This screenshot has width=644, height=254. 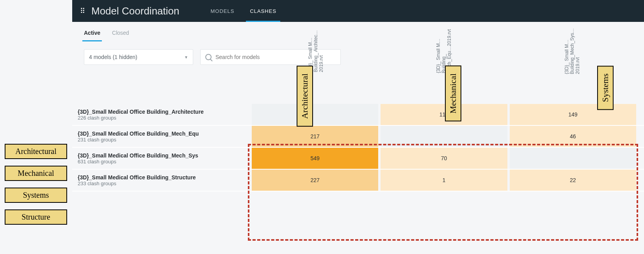 What do you see at coordinates (244, 11) in the screenshot?
I see `primary-nav: MODELS CLASHES` at bounding box center [244, 11].